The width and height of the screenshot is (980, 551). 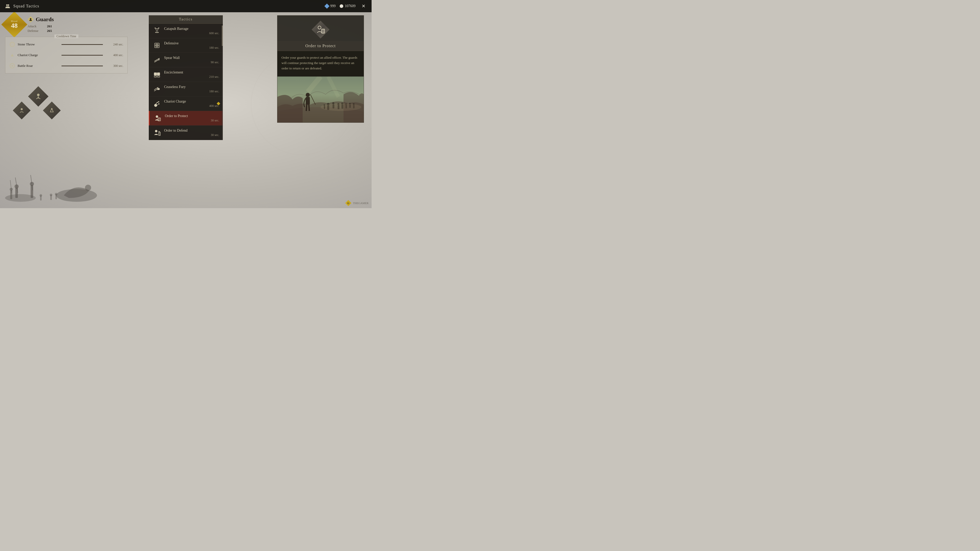 What do you see at coordinates (330, 6) in the screenshot?
I see `currency-diamonds: 999` at bounding box center [330, 6].